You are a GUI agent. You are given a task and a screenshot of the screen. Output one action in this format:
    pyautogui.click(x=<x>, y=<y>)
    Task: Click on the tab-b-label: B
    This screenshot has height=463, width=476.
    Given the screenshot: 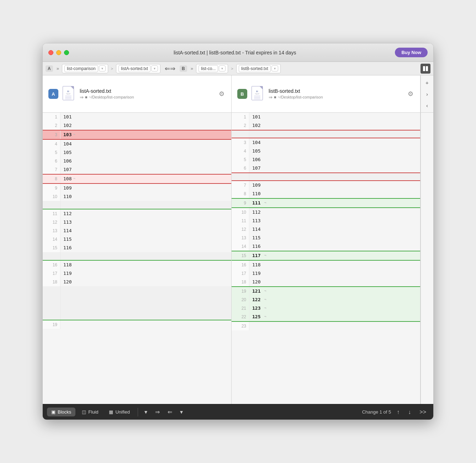 What is the action you would take?
    pyautogui.click(x=184, y=69)
    